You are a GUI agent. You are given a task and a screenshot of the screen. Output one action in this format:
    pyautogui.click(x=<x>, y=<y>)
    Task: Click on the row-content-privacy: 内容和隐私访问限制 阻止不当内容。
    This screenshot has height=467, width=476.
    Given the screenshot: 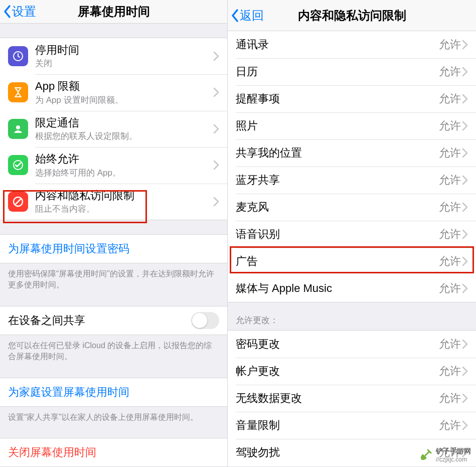 What is the action you would take?
    pyautogui.click(x=113, y=202)
    